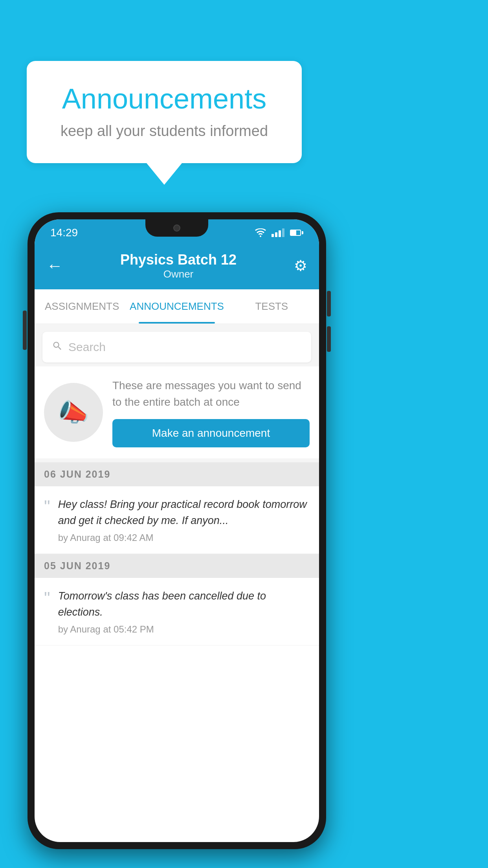 This screenshot has width=488, height=868. What do you see at coordinates (177, 612) in the screenshot?
I see `announcement-item-2: " Tomorrow's class has been cancelled du…` at bounding box center [177, 612].